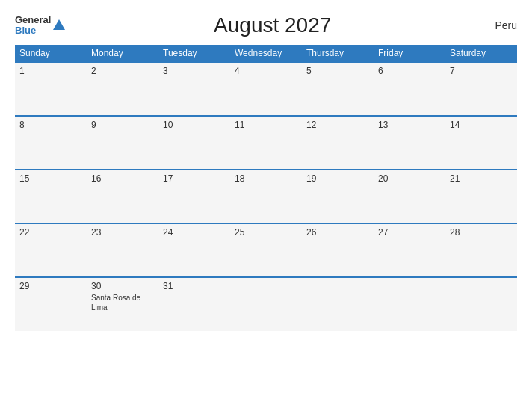  What do you see at coordinates (51, 250) in the screenshot?
I see `calendar-cell: 22` at bounding box center [51, 250].